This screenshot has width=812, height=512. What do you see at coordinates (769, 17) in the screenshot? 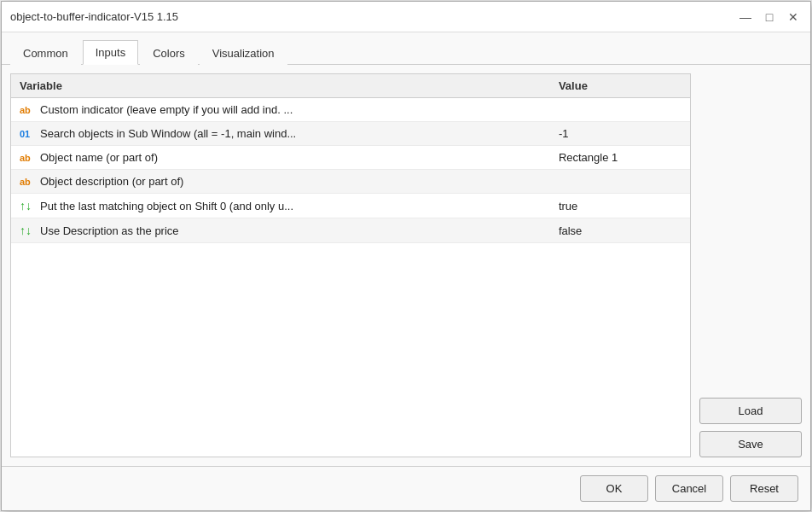
I see `maximize-button: □` at bounding box center [769, 17].